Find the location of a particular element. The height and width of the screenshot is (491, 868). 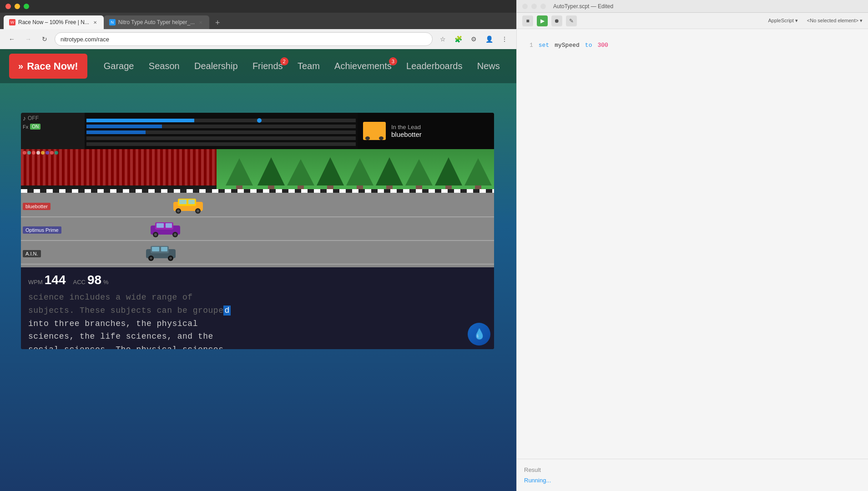

nav-season: Season is located at coordinates (164, 66).